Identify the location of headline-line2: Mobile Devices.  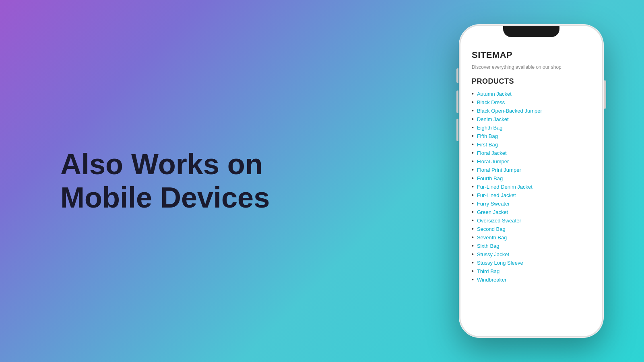
(165, 197).